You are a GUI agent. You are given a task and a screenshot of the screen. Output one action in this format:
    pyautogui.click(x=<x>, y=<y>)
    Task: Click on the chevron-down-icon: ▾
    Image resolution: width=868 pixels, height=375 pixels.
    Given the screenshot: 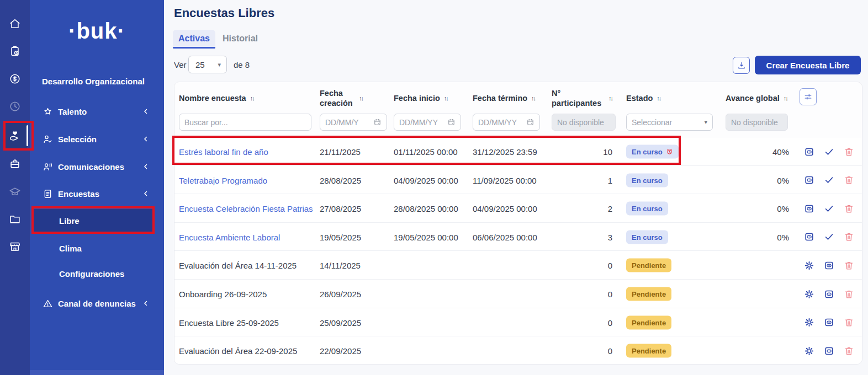 What is the action you would take?
    pyautogui.click(x=706, y=122)
    